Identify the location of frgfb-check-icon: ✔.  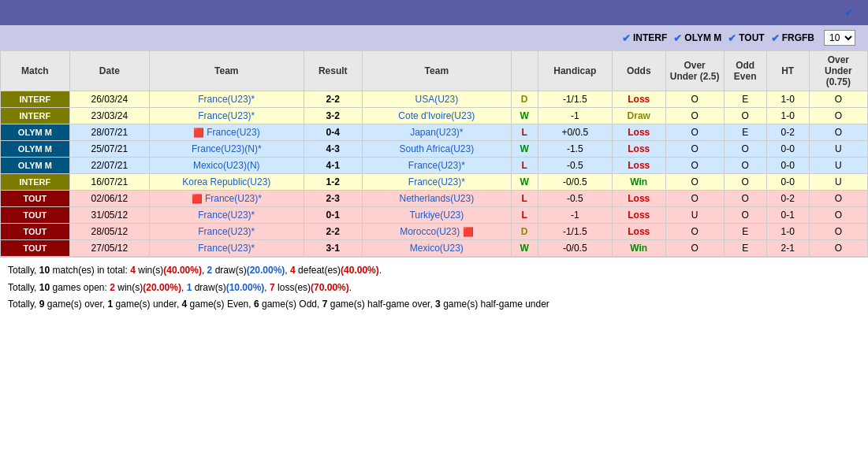
(776, 38).